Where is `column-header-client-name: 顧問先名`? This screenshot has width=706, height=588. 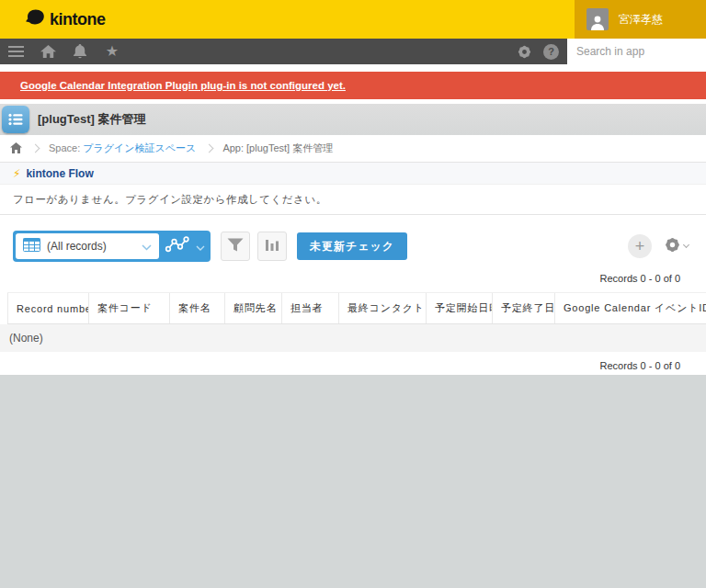
column-header-client-name: 顧問先名 is located at coordinates (254, 309).